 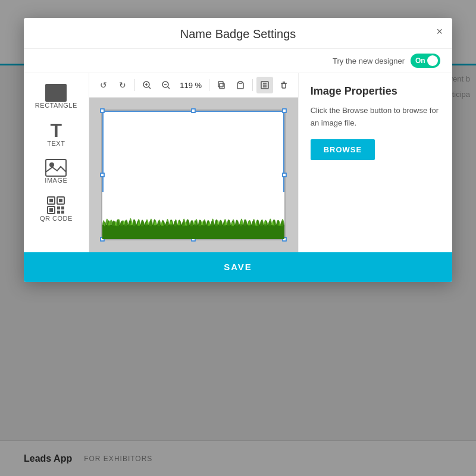 What do you see at coordinates (56, 171) in the screenshot?
I see `image-tool: IMAGE` at bounding box center [56, 171].